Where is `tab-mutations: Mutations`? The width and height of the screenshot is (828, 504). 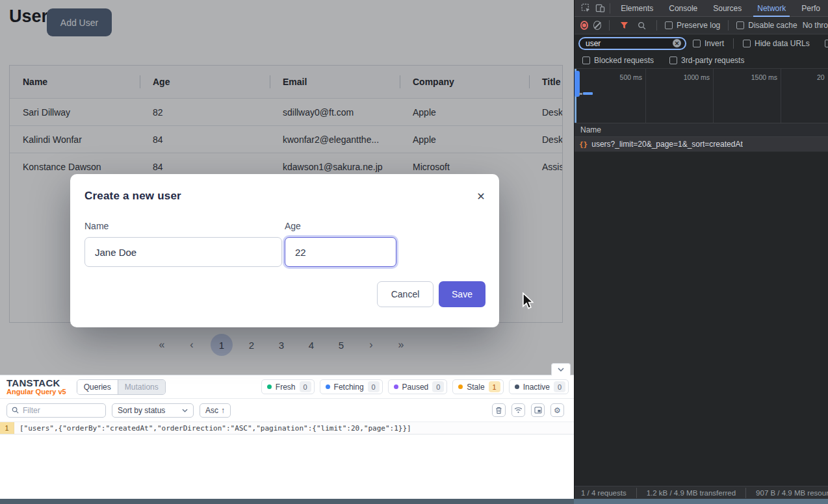 tab-mutations: Mutations is located at coordinates (142, 387).